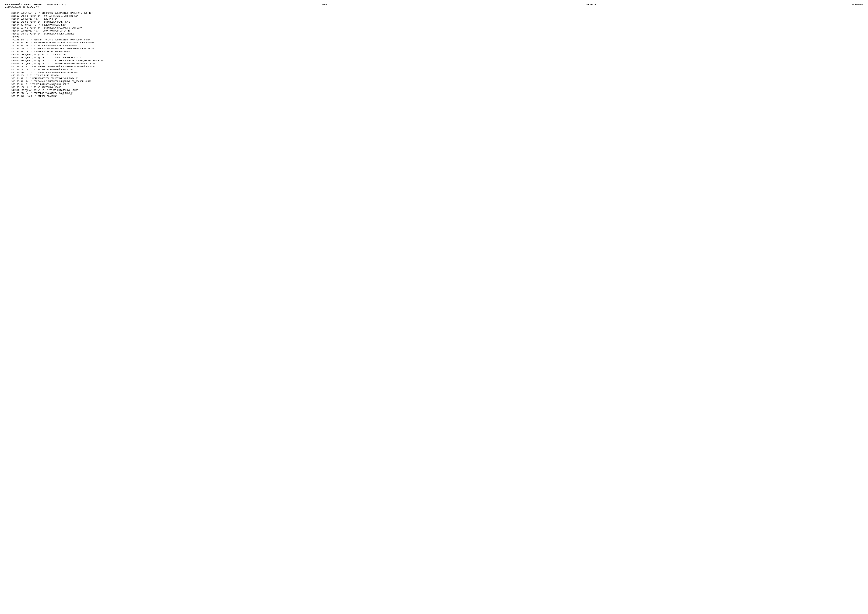 This screenshot has width=868, height=614. I want to click on table-row: 431504-3073(Н9=1,062)(=13)' 2' ' ПРЕДОХР…, so click(434, 57).